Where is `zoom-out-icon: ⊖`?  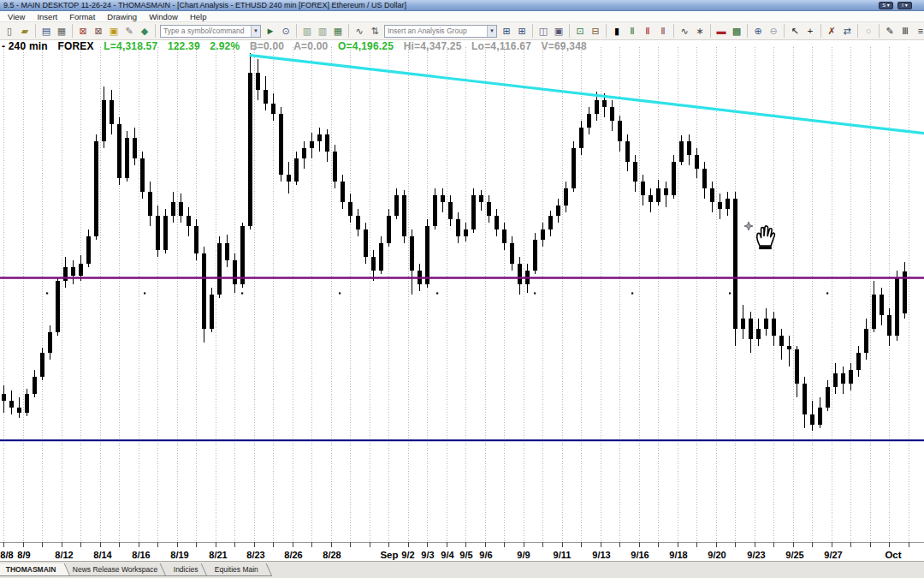
zoom-out-icon: ⊖ is located at coordinates (773, 31).